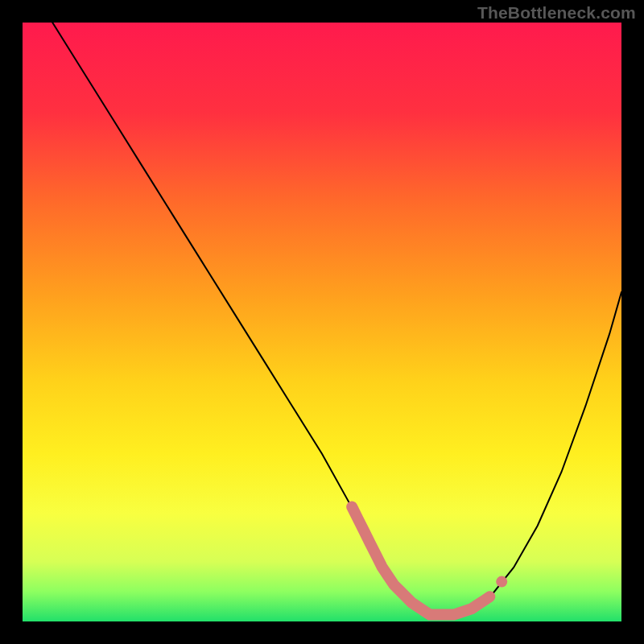 This screenshot has height=644, width=644. What do you see at coordinates (502, 582) in the screenshot?
I see `valley-marker-dot` at bounding box center [502, 582].